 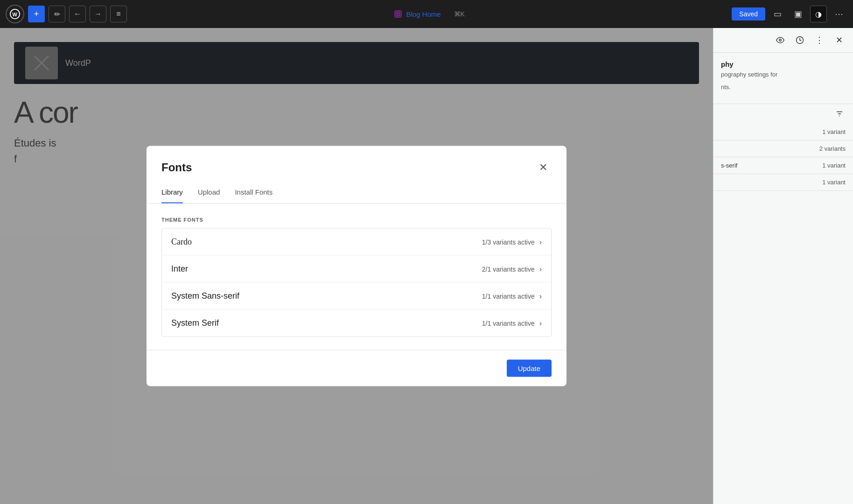 I want to click on right-font-row-2: s-serif 1 variant, so click(x=783, y=166).